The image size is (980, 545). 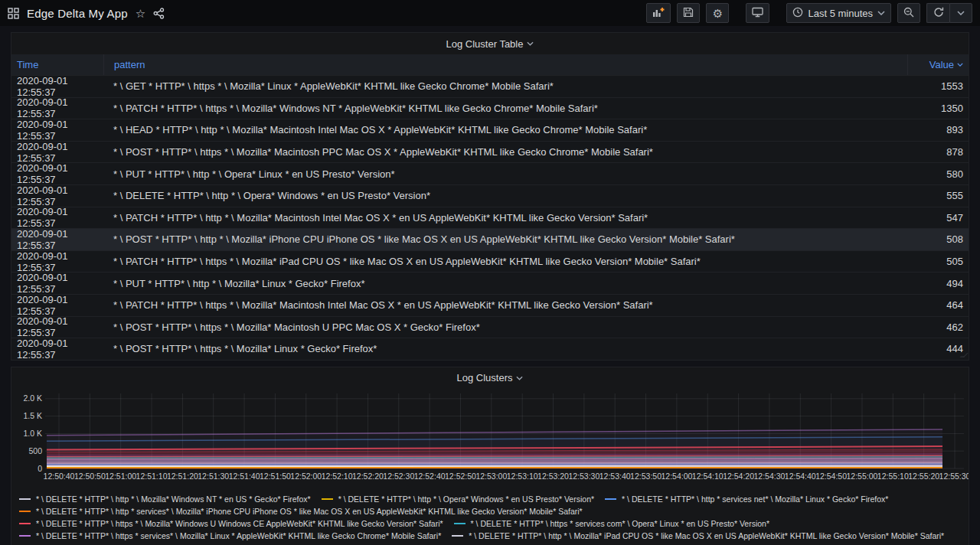 What do you see at coordinates (938, 13) in the screenshot?
I see `refresh-button` at bounding box center [938, 13].